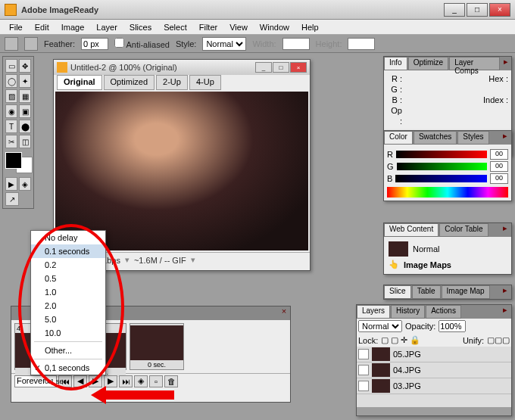  What do you see at coordinates (311, 27) in the screenshot?
I see `menu-help: Help` at bounding box center [311, 27].